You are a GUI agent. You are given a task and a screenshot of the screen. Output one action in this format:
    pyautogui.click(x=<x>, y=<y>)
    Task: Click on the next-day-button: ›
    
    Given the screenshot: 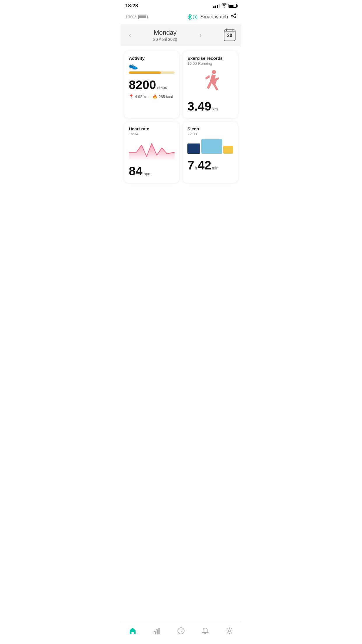 What is the action you would take?
    pyautogui.click(x=201, y=35)
    